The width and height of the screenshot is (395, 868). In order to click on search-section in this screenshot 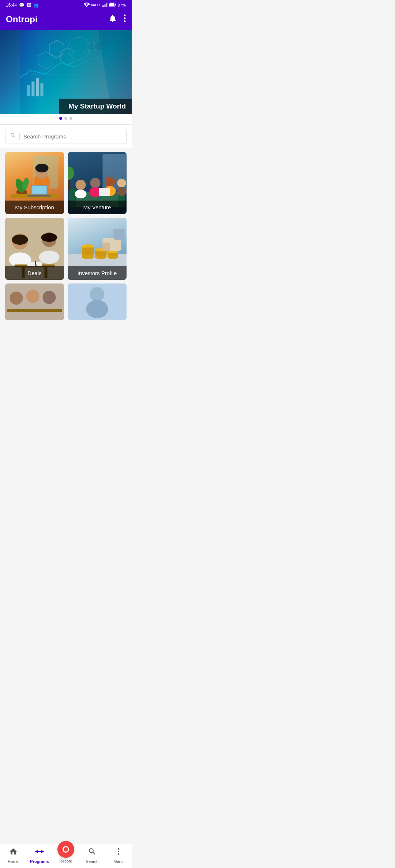, I will do `click(66, 137)`.